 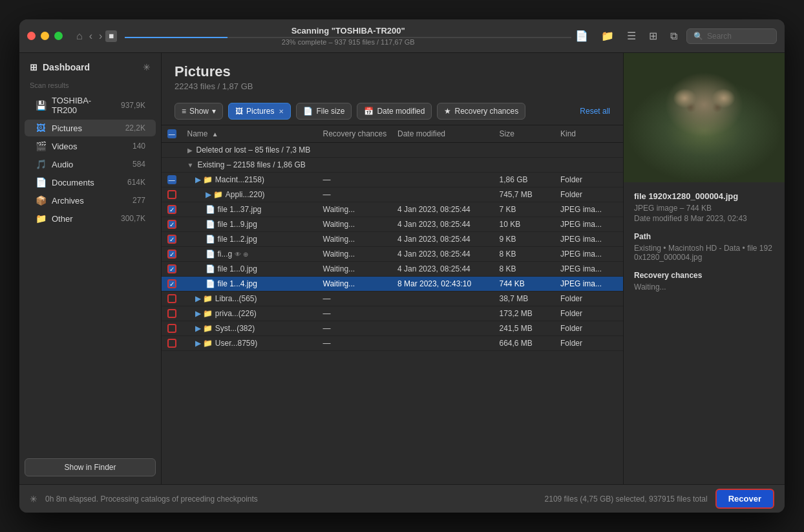 What do you see at coordinates (392, 284) in the screenshot?
I see `table-row-selected: ✓ 📄 file 1...4.jpg Waiting... 8 Mar 2023…` at bounding box center [392, 284].